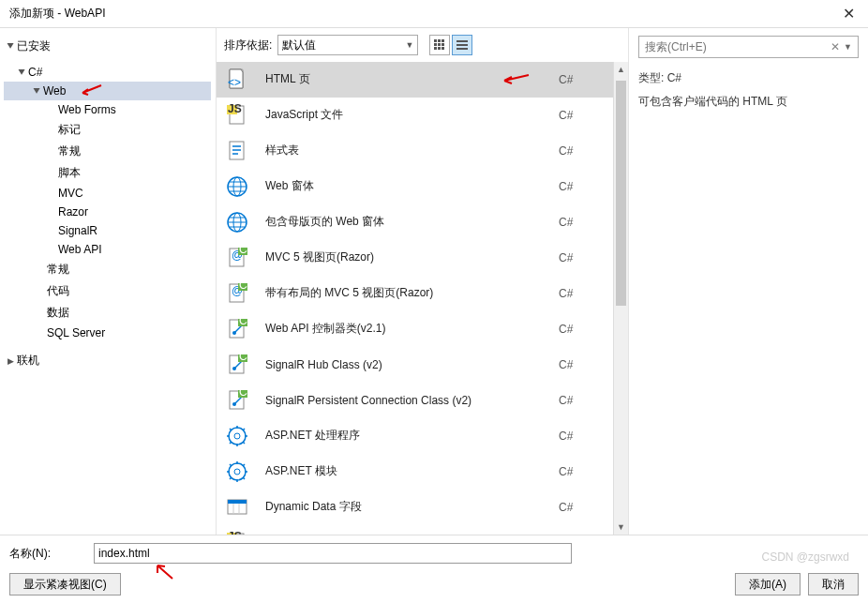 This screenshot has height=603, width=868. I want to click on tree-label: SignalR, so click(78, 231).